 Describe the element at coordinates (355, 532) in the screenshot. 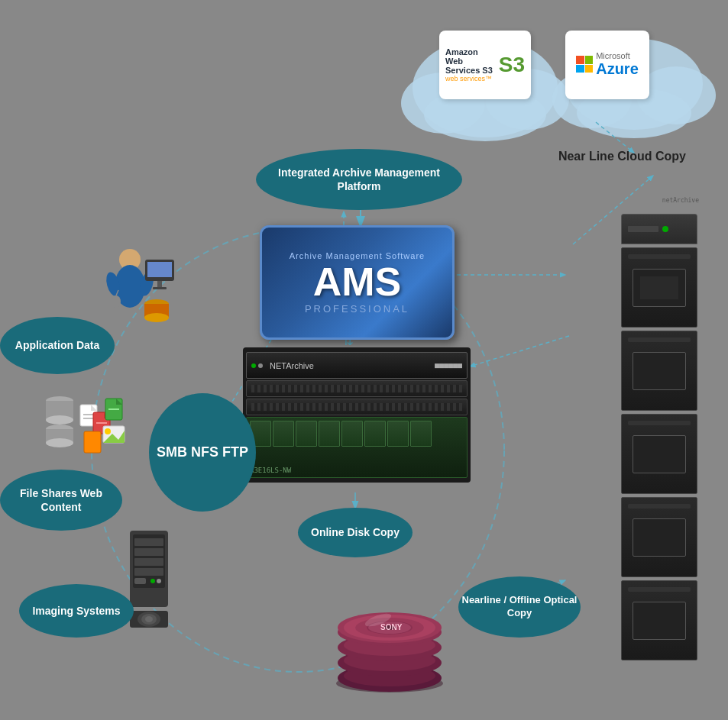

I see `online-disk-label-text: Online Disk Copy` at that location.